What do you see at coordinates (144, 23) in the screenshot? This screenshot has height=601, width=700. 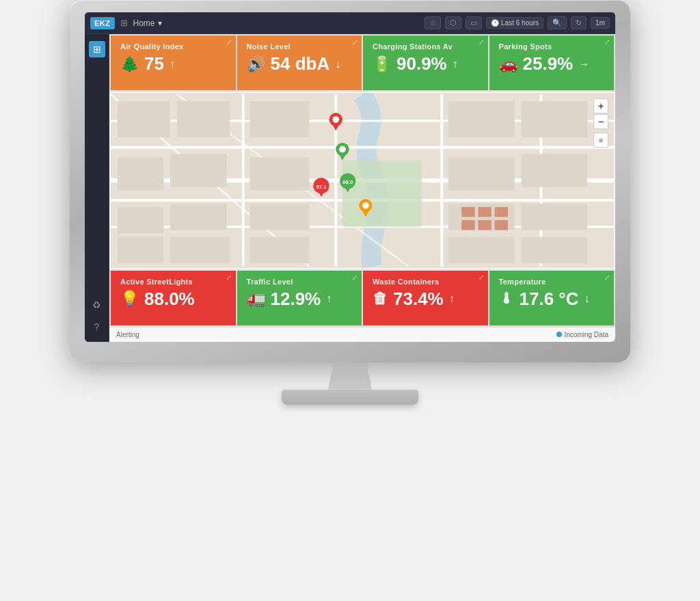 I see `breadcrumb-home: Home` at bounding box center [144, 23].